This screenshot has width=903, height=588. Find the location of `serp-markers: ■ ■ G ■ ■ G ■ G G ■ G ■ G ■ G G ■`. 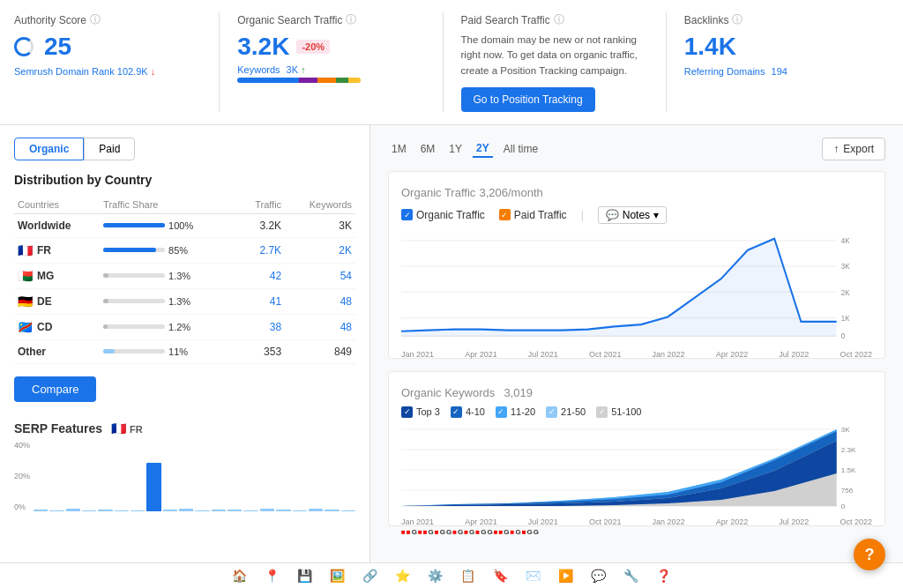

serp-markers: ■ ■ G ■ ■ G ■ G G ■ G ■ G ■ G G ■ is located at coordinates (637, 532).